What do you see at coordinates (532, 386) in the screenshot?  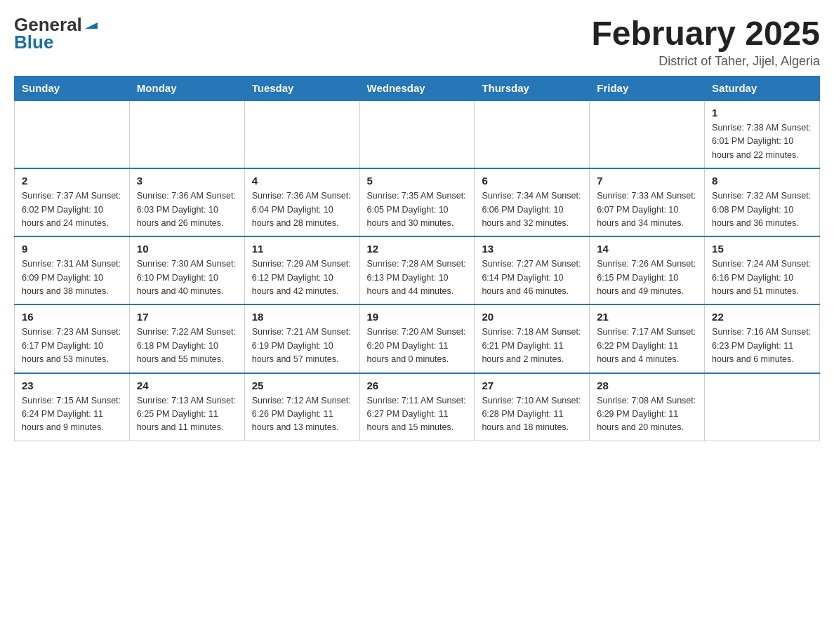 I see `day-number: 27` at bounding box center [532, 386].